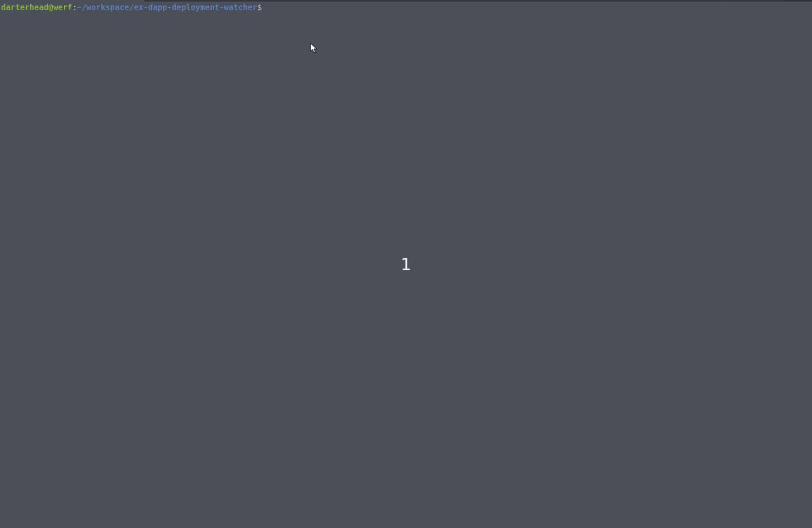 Image resolution: width=812 pixels, height=528 pixels. Describe the element at coordinates (407, 8) in the screenshot. I see `prompt-line: darterhead@werf:~/workspace/ex-dapp-depl…` at that location.